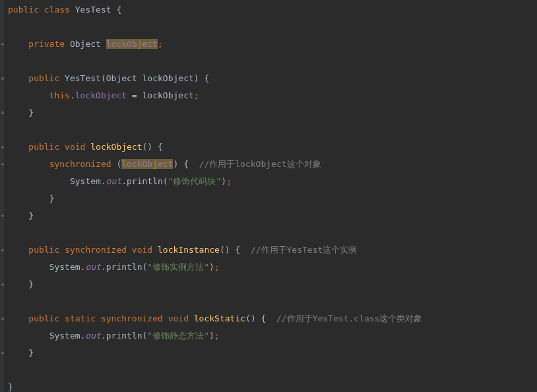 The height and width of the screenshot is (392, 537). I want to click on code-line: public void lockObject() {, so click(86, 147).